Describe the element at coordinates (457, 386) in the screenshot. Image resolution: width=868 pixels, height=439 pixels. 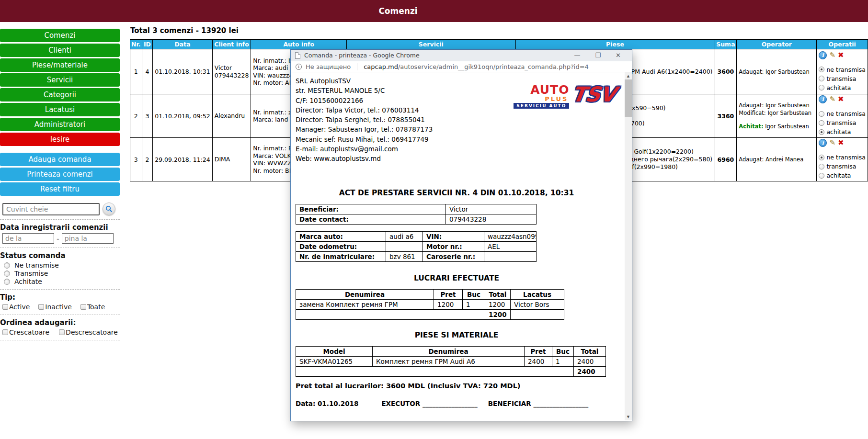
I see `price-total-line: Pret total al lucrarilor: 3600 MDL (Incl…` at that location.